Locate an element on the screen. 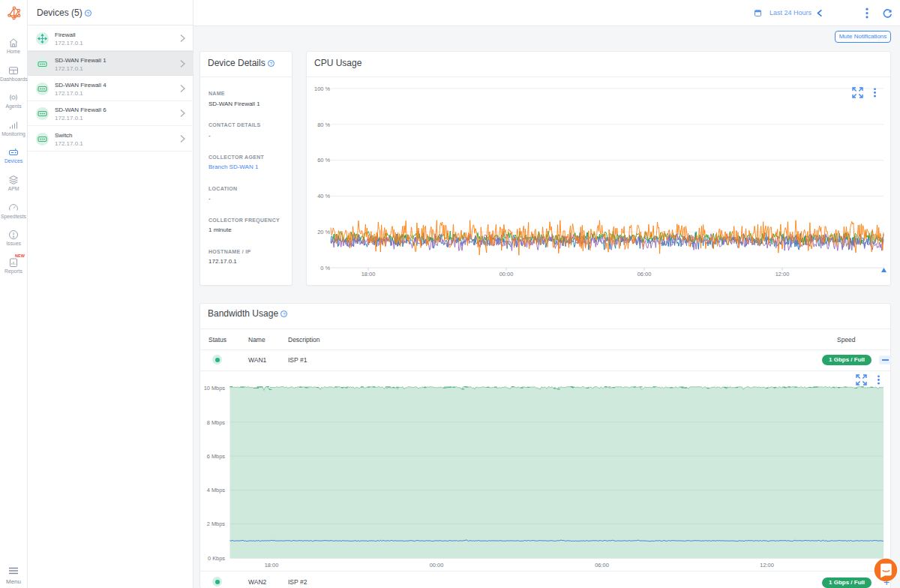  svg-text: 10 Mbps is located at coordinates (214, 388).